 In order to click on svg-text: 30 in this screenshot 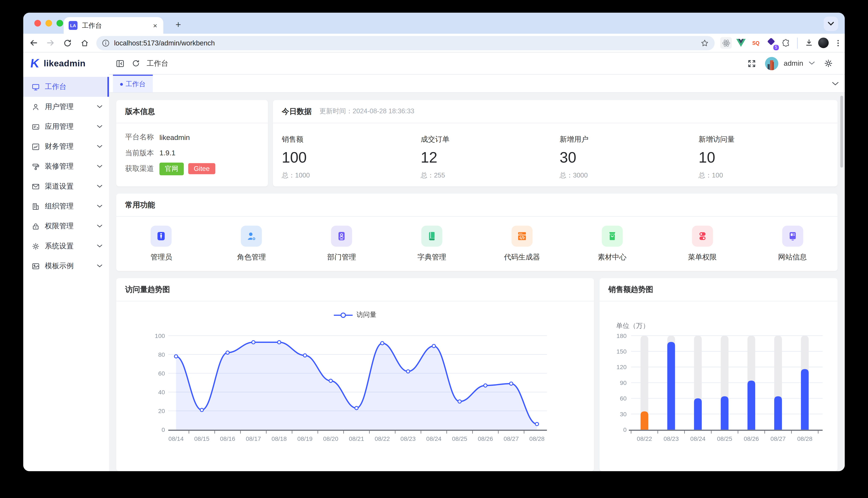, I will do `click(623, 414)`.